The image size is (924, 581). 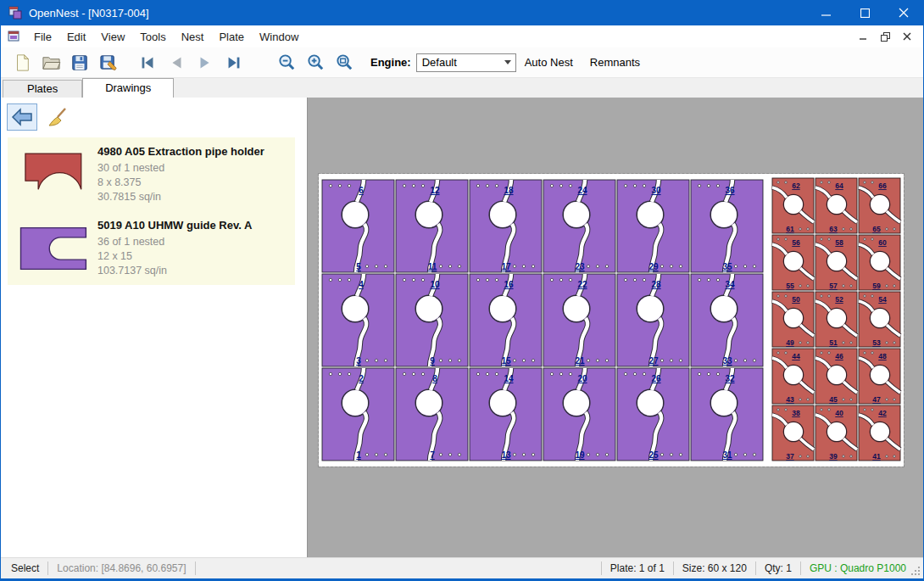 I want to click on menu-window: Window, so click(x=279, y=37).